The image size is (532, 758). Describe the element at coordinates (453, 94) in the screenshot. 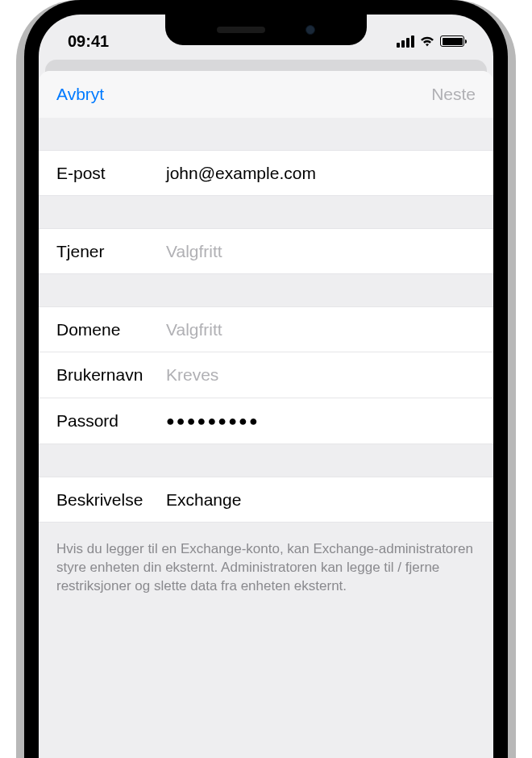

I see `next-button: Neste` at that location.